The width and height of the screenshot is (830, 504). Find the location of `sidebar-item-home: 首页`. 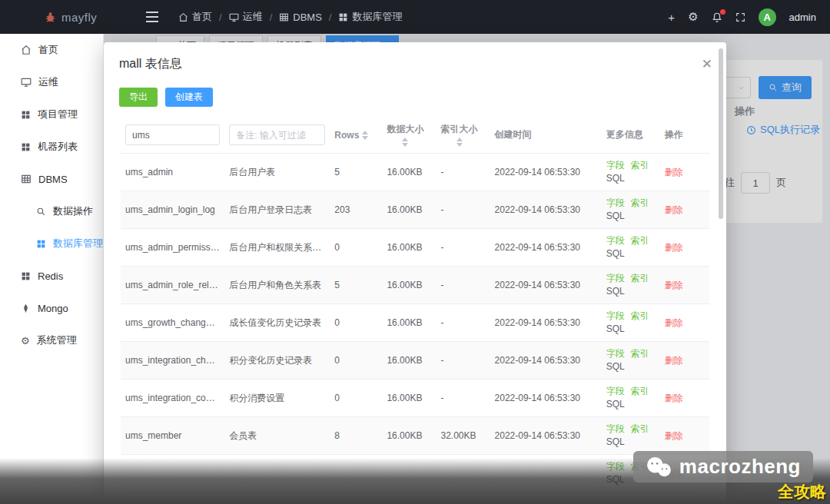

sidebar-item-home: 首页 is located at coordinates (51, 50).